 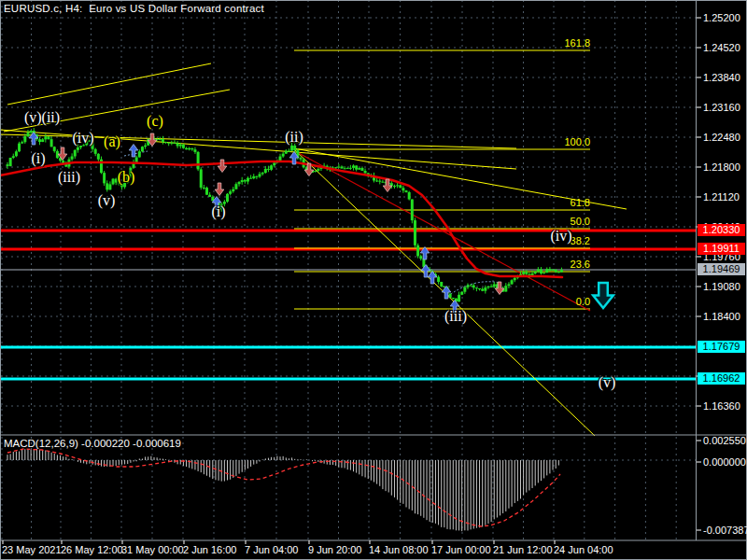 What do you see at coordinates (284, 490) in the screenshot?
I see `macd-indicator` at bounding box center [284, 490].